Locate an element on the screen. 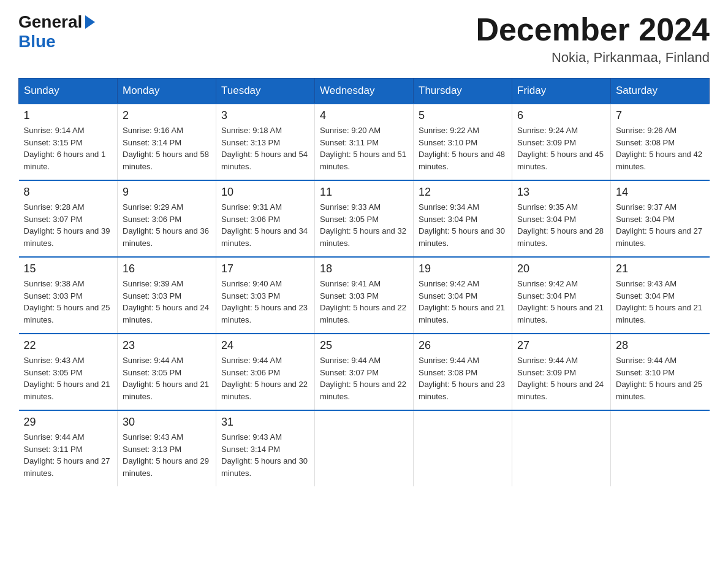 This screenshot has height=563, width=728. header-wednesday: Wednesday is located at coordinates (364, 91).